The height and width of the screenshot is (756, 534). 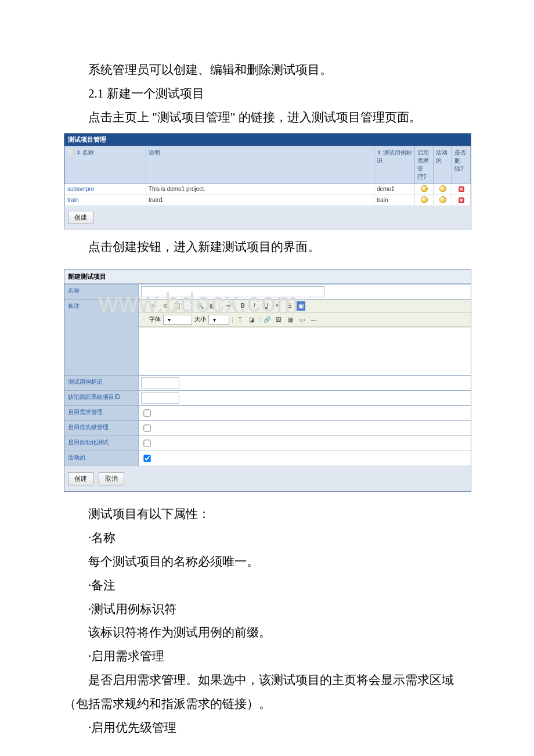 I want to click on col-req: 启用需求管理?, so click(x=424, y=165).